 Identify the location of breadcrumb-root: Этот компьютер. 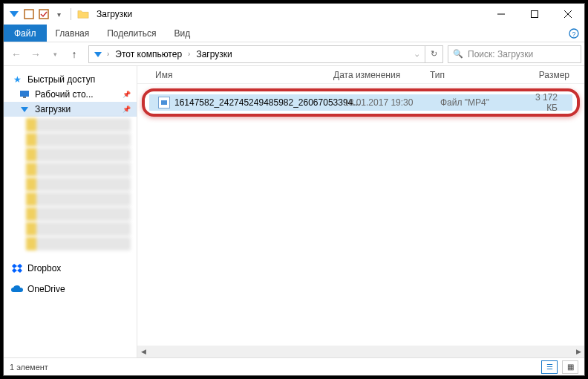
(148, 54).